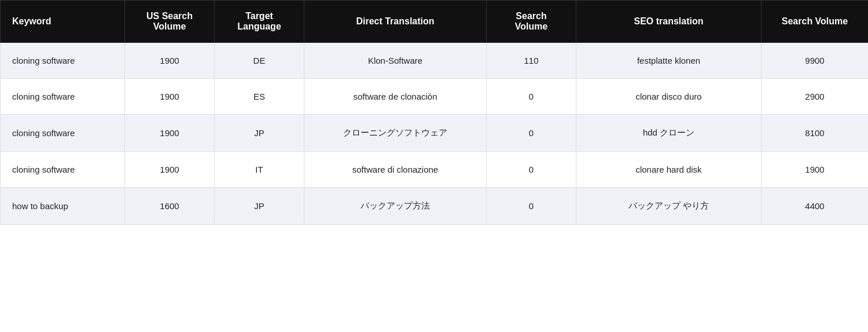  I want to click on cell-seo-search-volume: 4400, so click(815, 206).